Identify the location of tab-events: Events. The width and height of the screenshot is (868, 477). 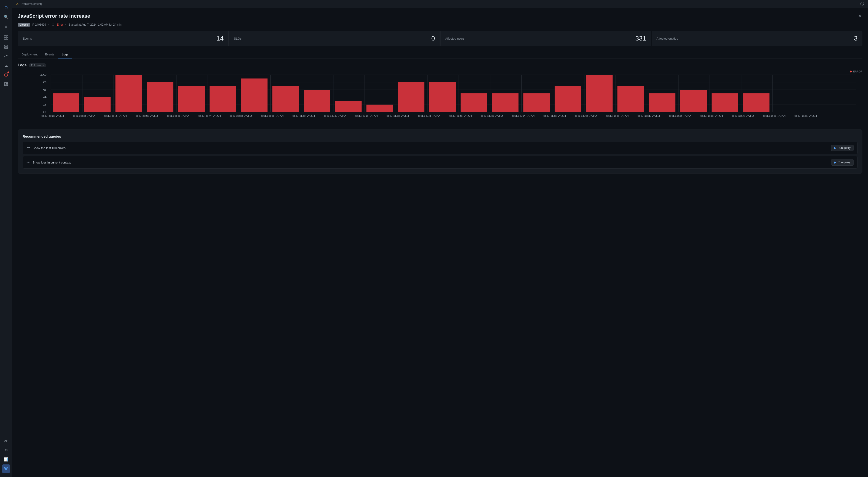
(50, 55).